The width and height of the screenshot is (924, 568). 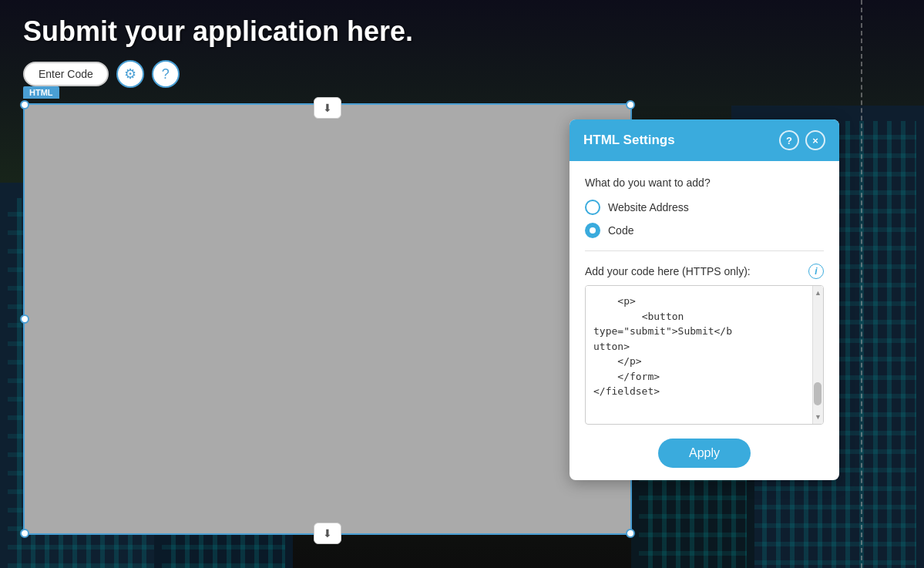 I want to click on panel-help-button: ?, so click(x=789, y=140).